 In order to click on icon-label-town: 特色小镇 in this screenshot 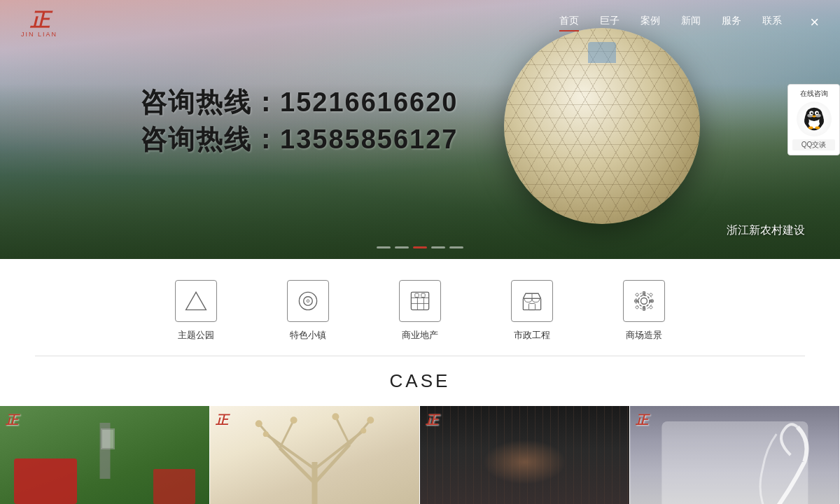, I will do `click(308, 335)`.